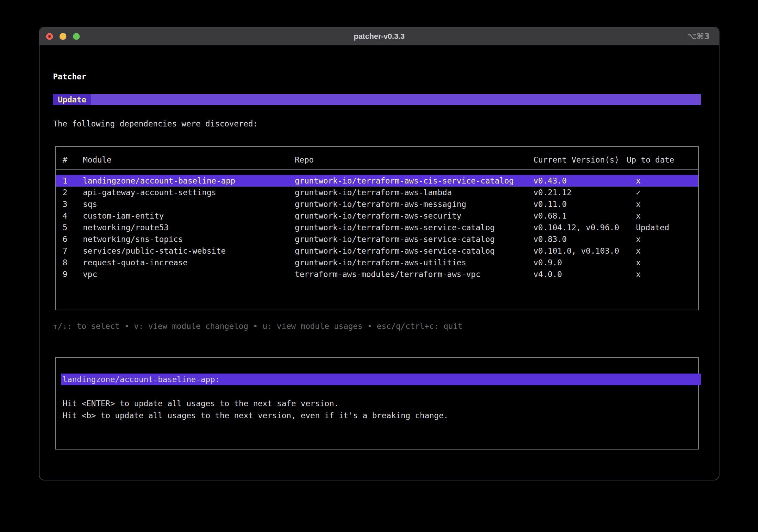  What do you see at coordinates (379, 36) in the screenshot?
I see `window-title: patcher-v0.3.3` at bounding box center [379, 36].